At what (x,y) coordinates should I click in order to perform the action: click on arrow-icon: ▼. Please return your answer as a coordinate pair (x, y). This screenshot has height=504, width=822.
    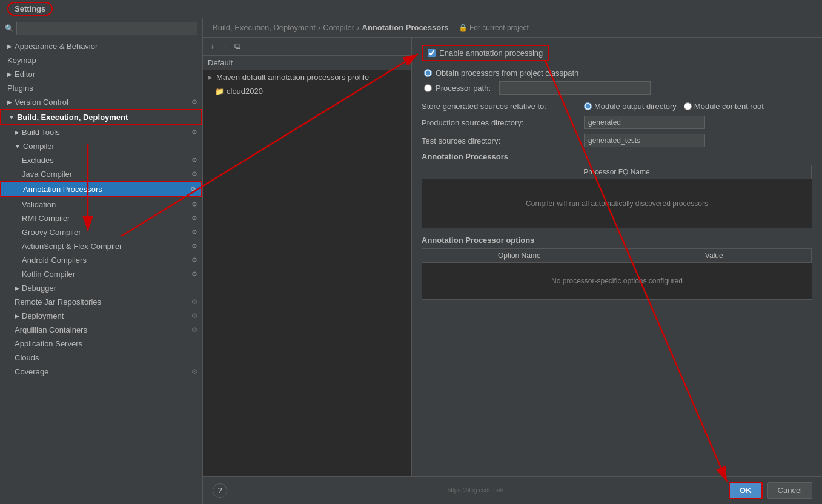
    Looking at the image, I should click on (12, 118).